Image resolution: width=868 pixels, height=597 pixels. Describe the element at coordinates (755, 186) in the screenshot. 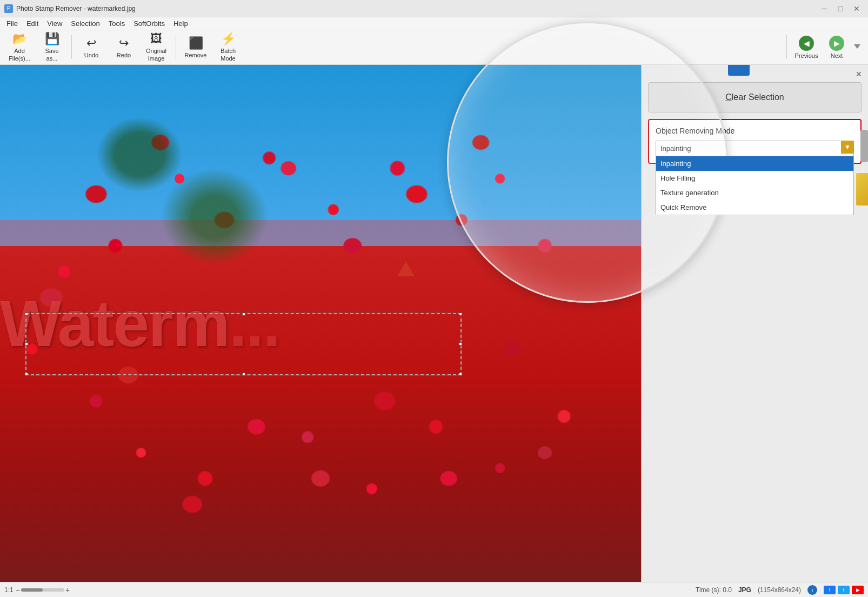

I see `dropdown-list: Inpainting Hole Filling Texture generati…` at that location.